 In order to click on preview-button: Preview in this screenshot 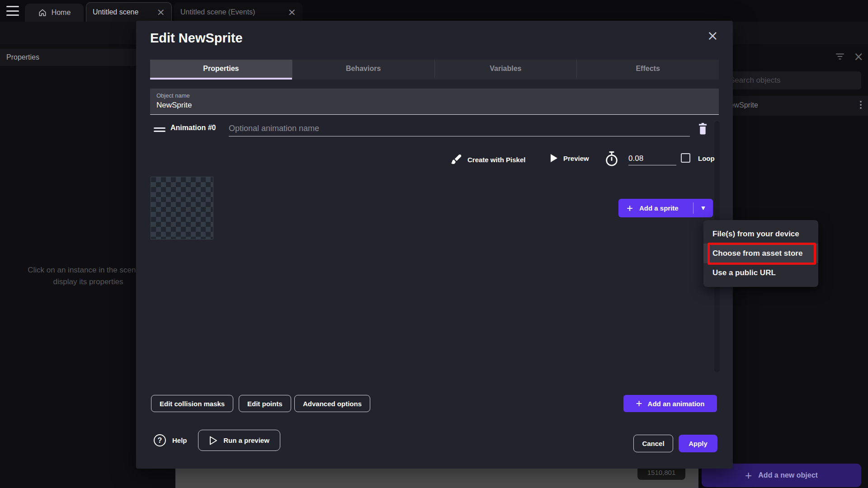, I will do `click(570, 158)`.